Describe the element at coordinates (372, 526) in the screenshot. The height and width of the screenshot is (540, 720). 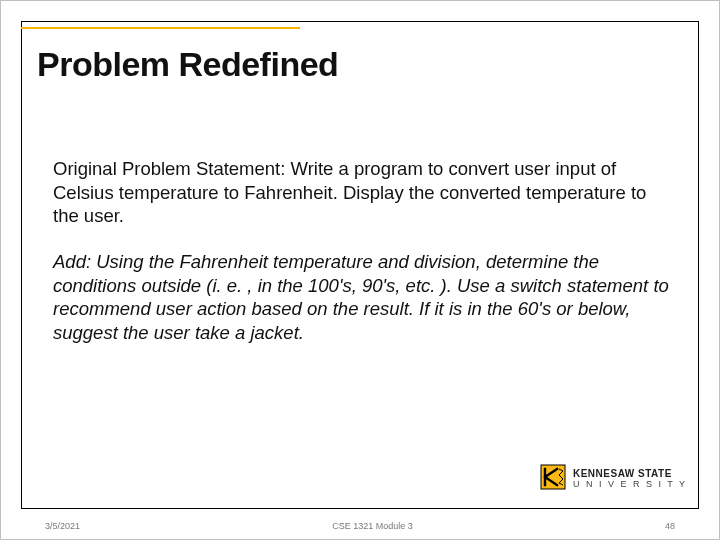
I see `footer-course: CSE 1321 Module 3` at that location.